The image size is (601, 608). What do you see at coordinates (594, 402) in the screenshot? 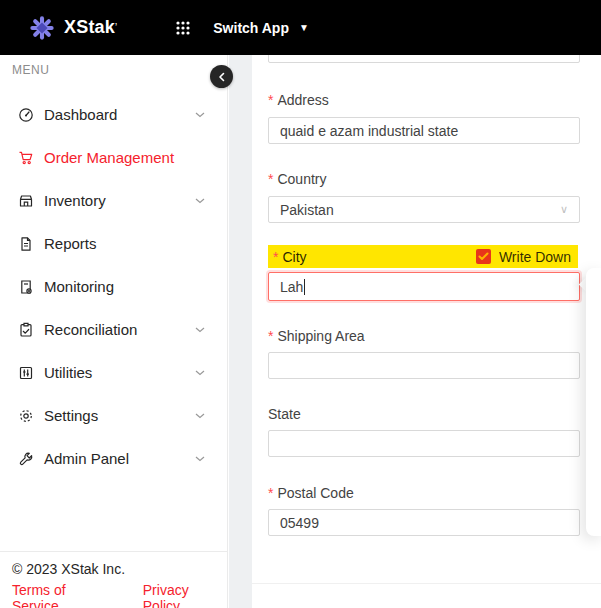
I see `city-suggestions-popover` at bounding box center [594, 402].